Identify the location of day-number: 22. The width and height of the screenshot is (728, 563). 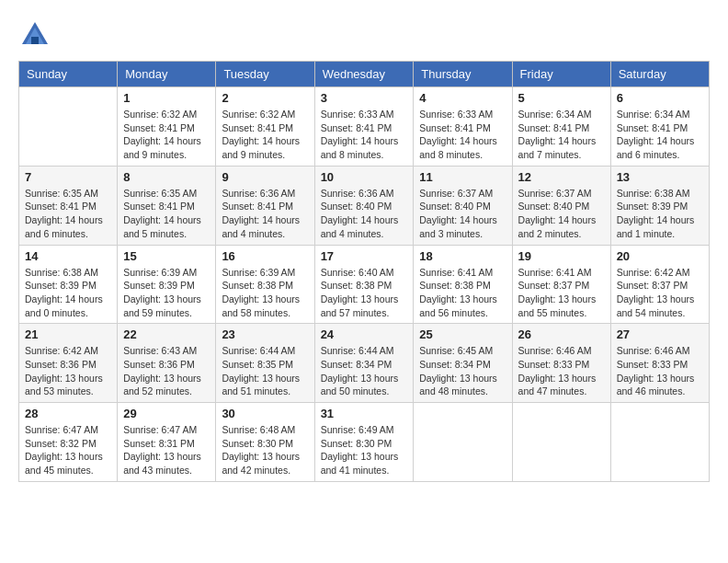
(166, 335).